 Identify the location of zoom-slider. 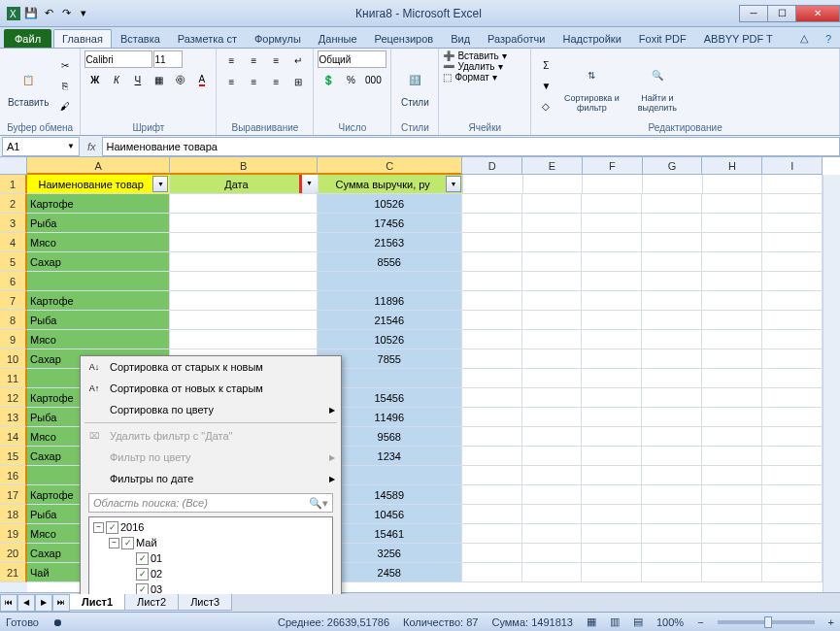
(766, 622).